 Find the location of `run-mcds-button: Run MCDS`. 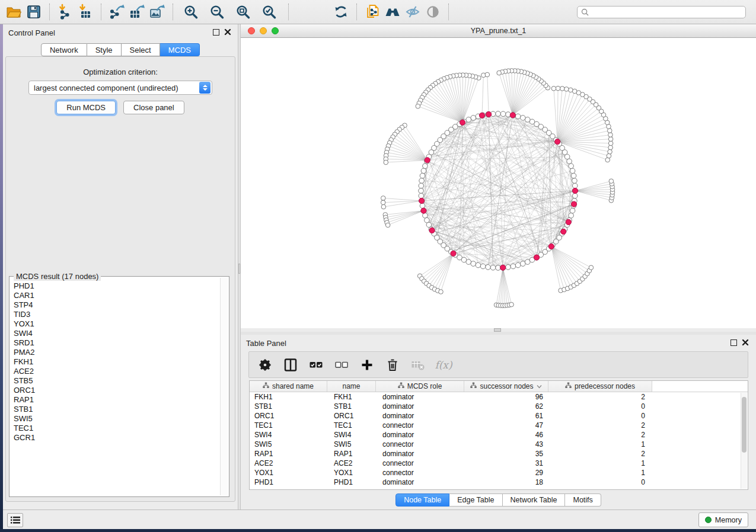

run-mcds-button: Run MCDS is located at coordinates (86, 108).